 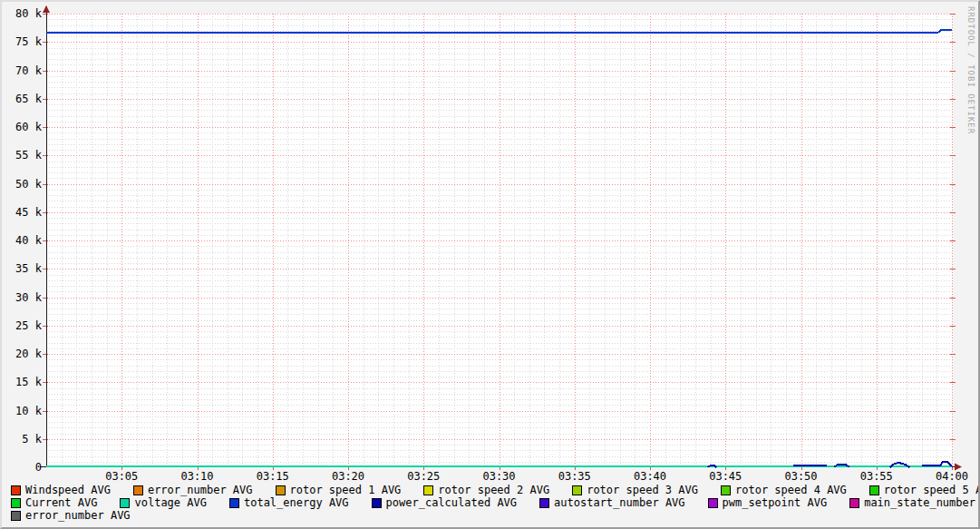 What do you see at coordinates (493, 490) in the screenshot?
I see `legend-label: rotor speed 2 AVG` at bounding box center [493, 490].